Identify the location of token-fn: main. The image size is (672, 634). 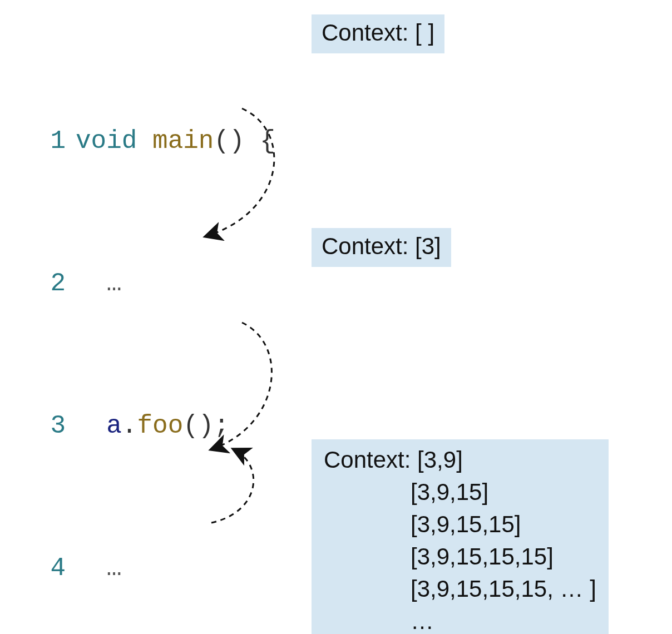
(183, 141).